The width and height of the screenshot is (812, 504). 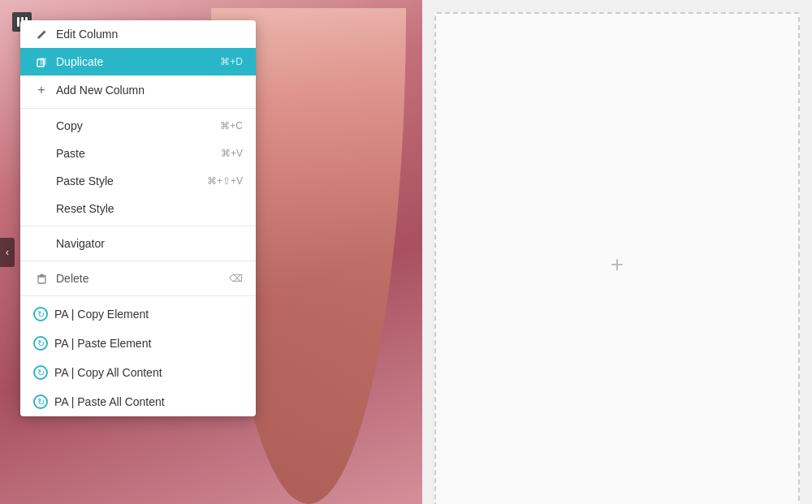 What do you see at coordinates (149, 402) in the screenshot?
I see `pa-paste-all-content-label: PA | Paste All Content` at bounding box center [149, 402].